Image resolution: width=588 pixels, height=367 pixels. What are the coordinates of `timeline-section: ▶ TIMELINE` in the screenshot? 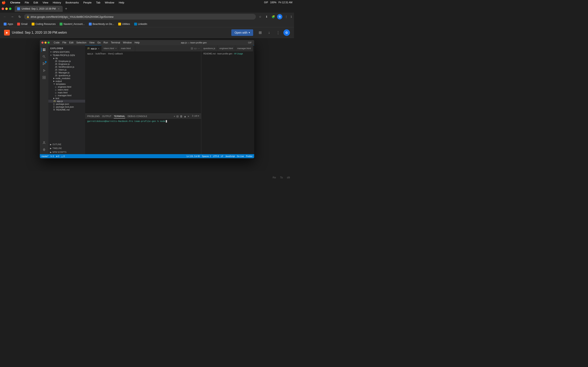 It's located at (67, 148).